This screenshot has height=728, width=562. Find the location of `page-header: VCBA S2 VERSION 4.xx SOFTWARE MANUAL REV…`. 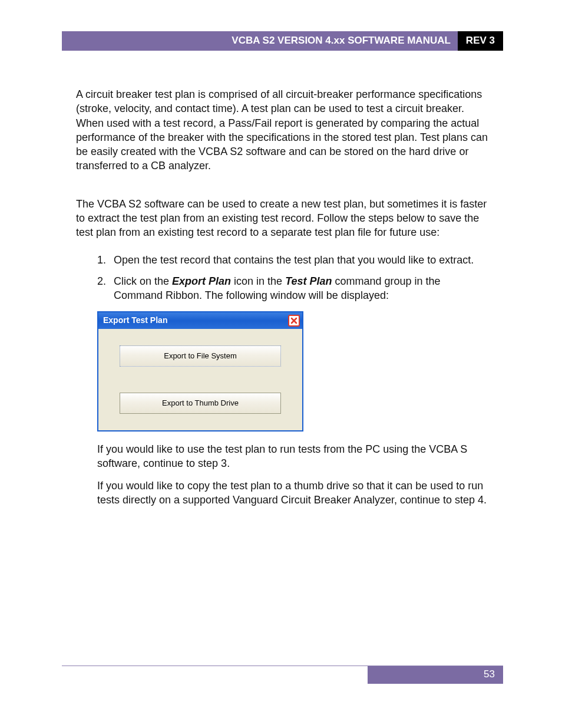

page-header: VCBA S2 VERSION 4.xx SOFTWARE MANUAL REV… is located at coordinates (283, 41).